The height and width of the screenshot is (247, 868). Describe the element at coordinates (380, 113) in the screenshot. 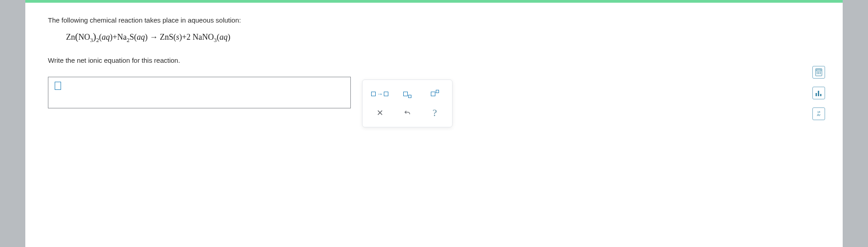

I see `close-icon: ✕` at that location.